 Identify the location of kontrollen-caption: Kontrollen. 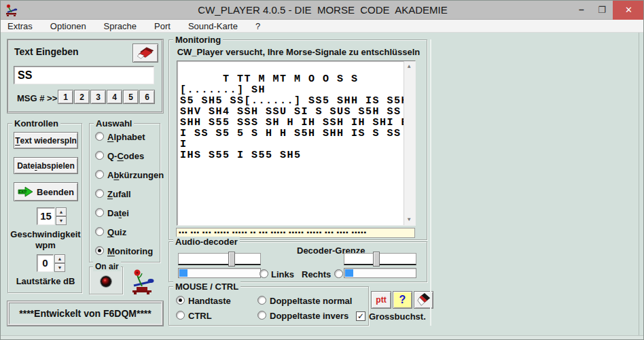
(37, 124).